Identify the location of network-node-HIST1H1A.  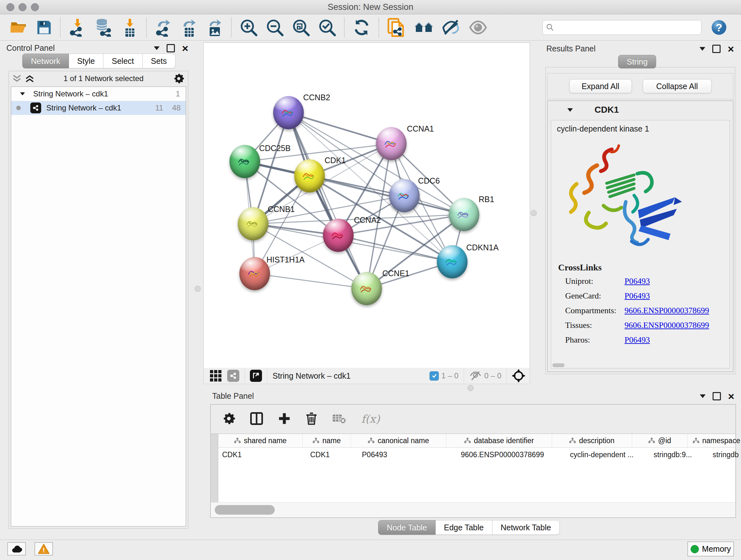
(255, 273).